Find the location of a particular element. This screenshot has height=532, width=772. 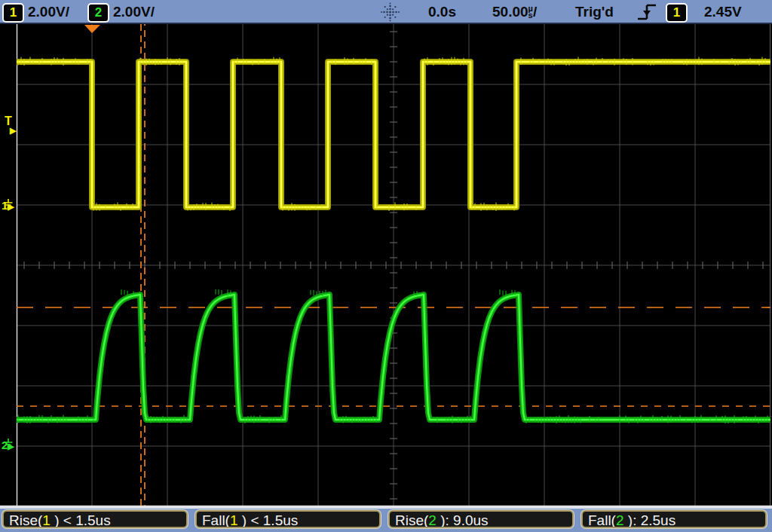

measurement-rise-ch1: Rise(1 ) < 1.5us is located at coordinates (95, 519).